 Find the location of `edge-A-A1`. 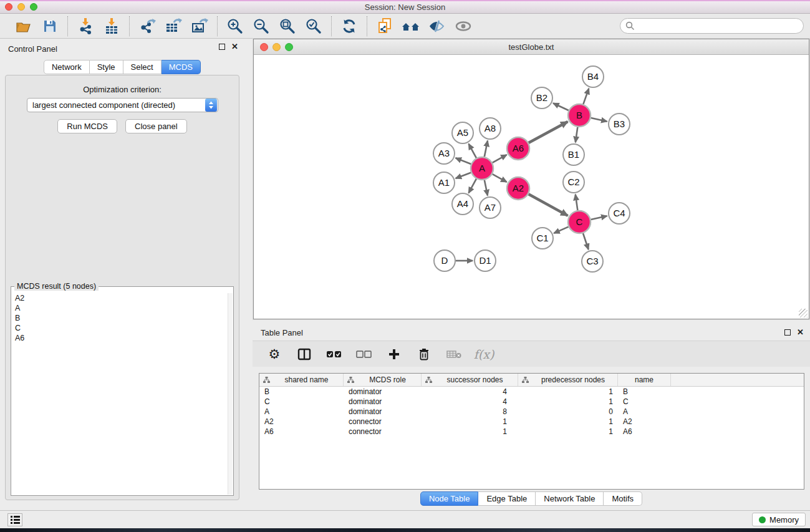

edge-A-A1 is located at coordinates (464, 176).